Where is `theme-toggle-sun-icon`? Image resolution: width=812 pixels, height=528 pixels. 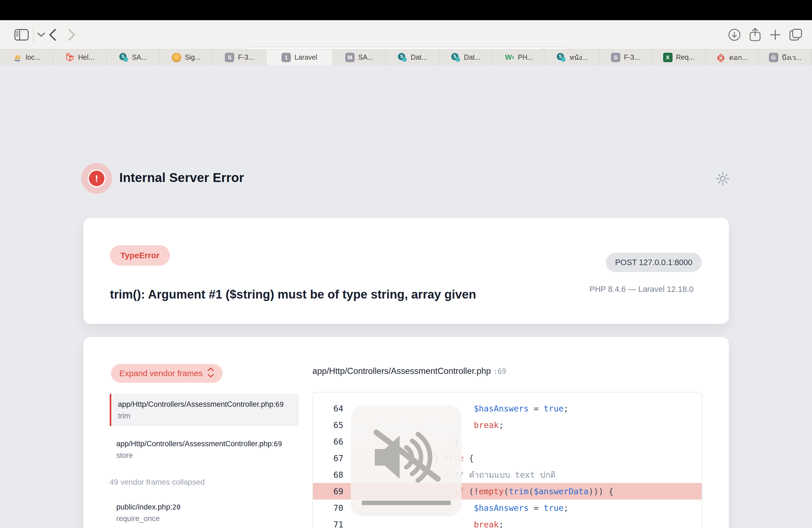 theme-toggle-sun-icon is located at coordinates (723, 179).